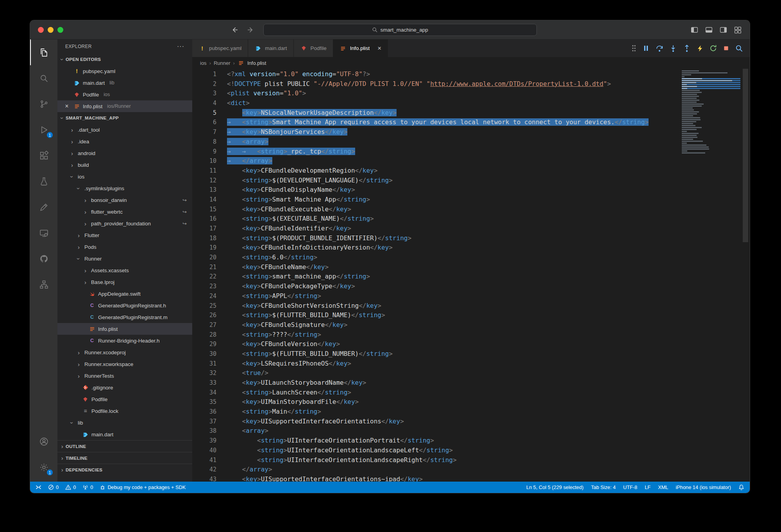 The width and height of the screenshot is (781, 532). Describe the element at coordinates (436, 161) in the screenshot. I see `code-line: 10→ </array>` at that location.